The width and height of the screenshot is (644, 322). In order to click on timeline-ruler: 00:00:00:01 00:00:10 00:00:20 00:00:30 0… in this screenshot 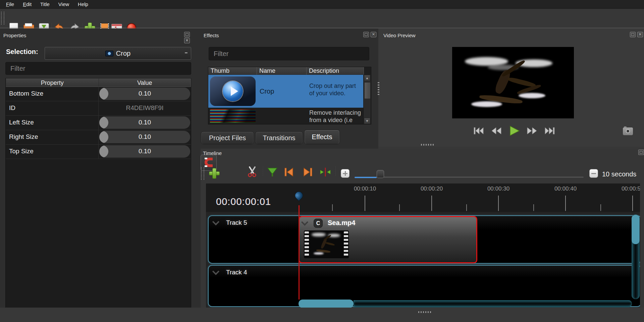, I will do `click(423, 198)`.